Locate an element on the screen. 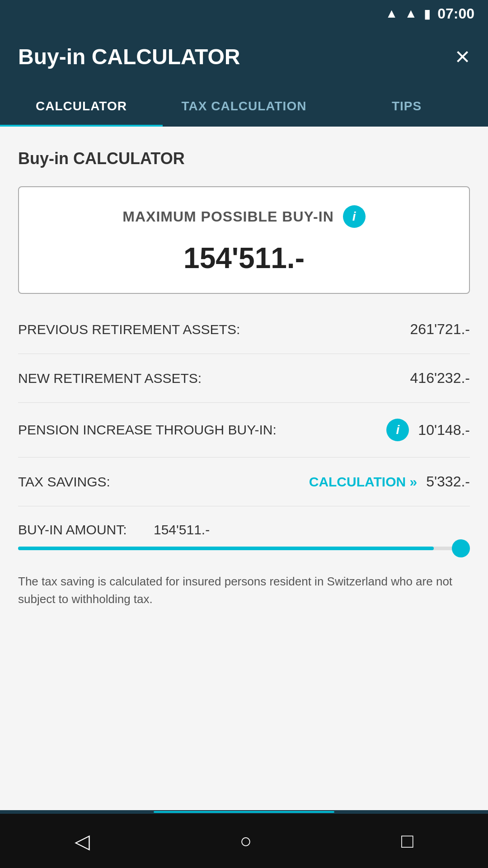  slider-thumb is located at coordinates (461, 548).